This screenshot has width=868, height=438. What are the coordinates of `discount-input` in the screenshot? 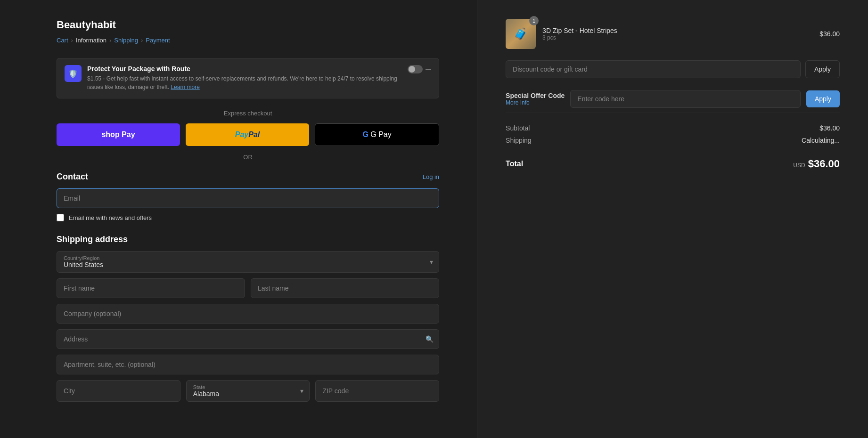 It's located at (653, 69).